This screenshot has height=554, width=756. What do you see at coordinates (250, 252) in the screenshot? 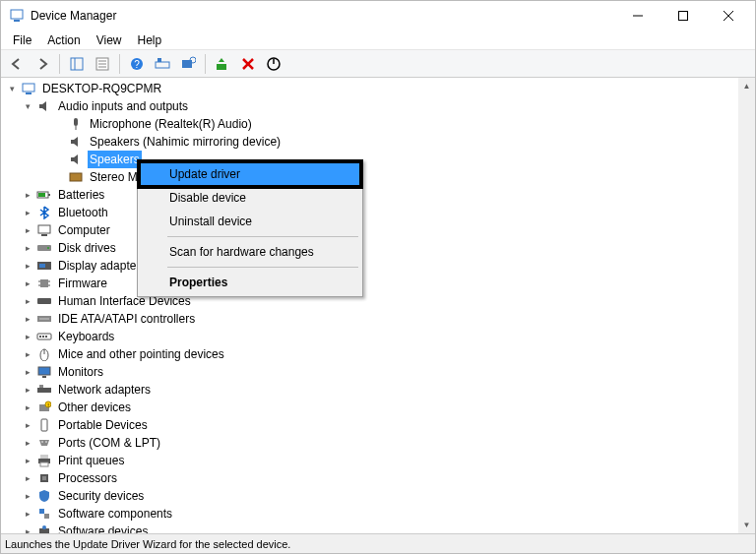
I see `ctx-scan-hardware: Scan for hardware changes` at bounding box center [250, 252].